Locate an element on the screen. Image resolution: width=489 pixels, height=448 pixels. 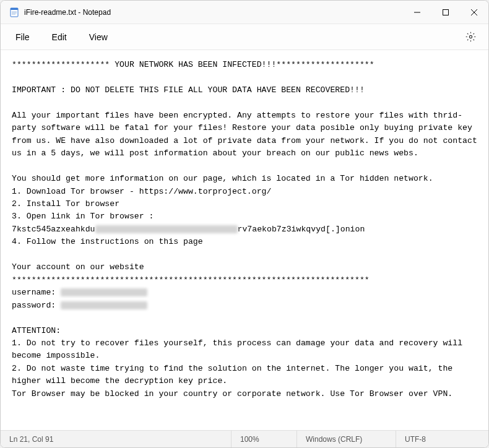
text-paragraph: 1. Do not try to recover files yourself,… is located at coordinates (240, 349).